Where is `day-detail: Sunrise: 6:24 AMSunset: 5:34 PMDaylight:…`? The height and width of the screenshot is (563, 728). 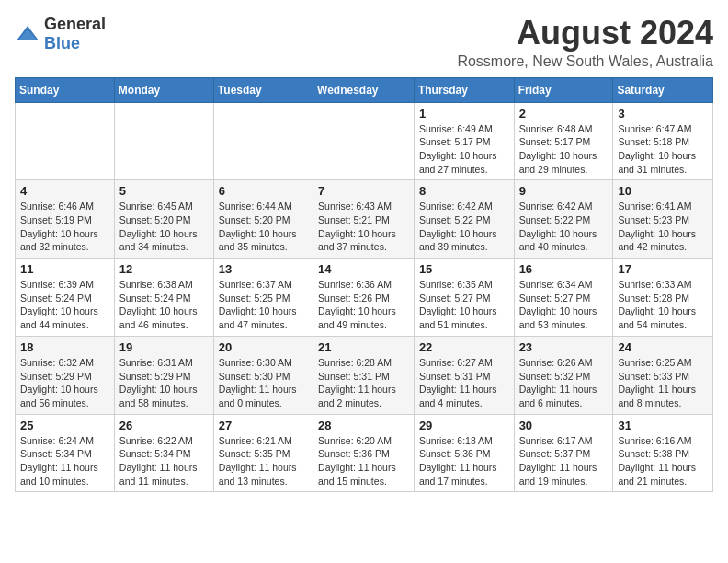 day-detail: Sunrise: 6:24 AMSunset: 5:34 PMDaylight:… is located at coordinates (64, 462).